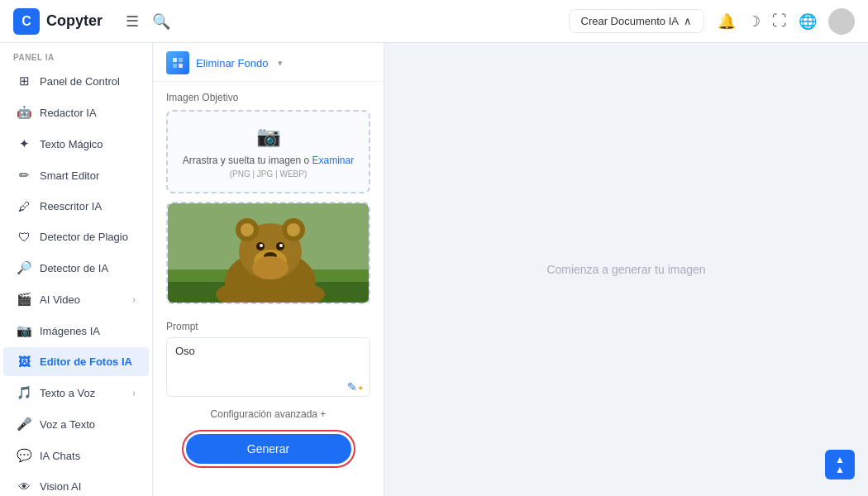  What do you see at coordinates (88, 331) in the screenshot?
I see `sidebar-item-label: Imágenes IA` at bounding box center [88, 331].